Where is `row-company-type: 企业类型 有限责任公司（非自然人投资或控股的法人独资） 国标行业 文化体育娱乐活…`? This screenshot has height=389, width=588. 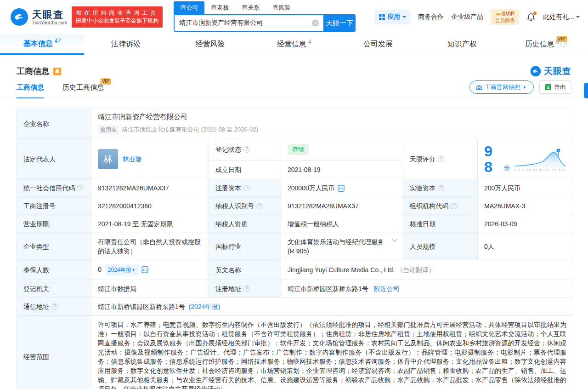
row-company-type: 企业类型 有限责任公司（非自然人投资或控股的法人独资） 国标行业 文化体育娱乐活… is located at coordinates (295, 246).